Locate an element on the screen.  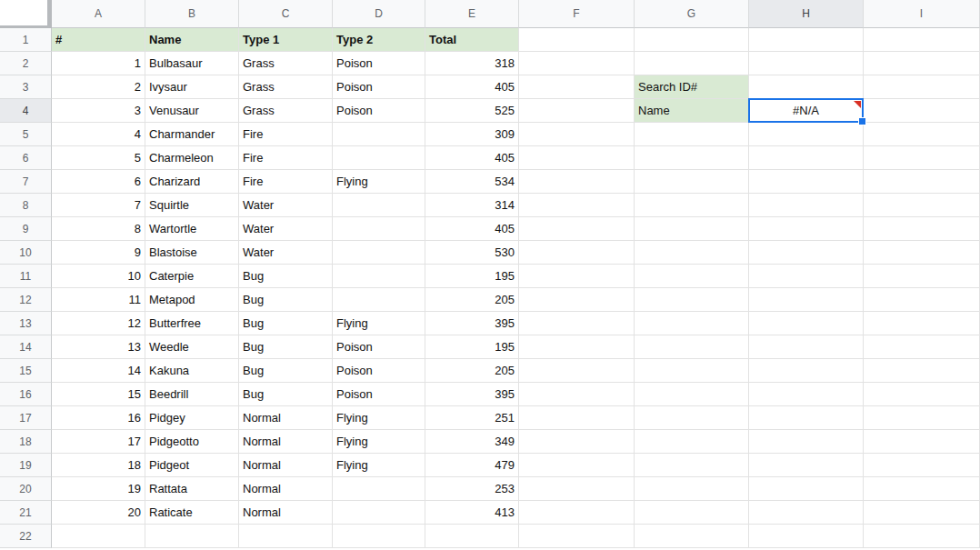
cell-A6: 5 is located at coordinates (98, 158).